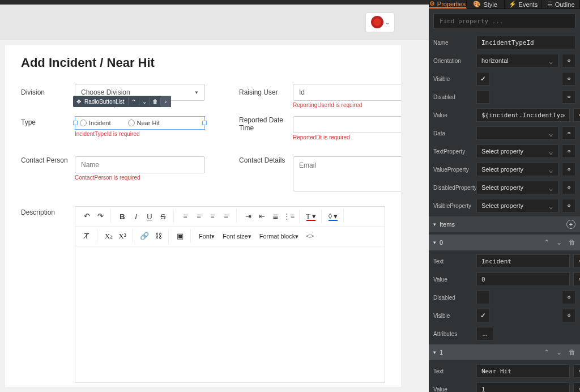 This screenshot has width=580, height=392. Describe the element at coordinates (504, 224) in the screenshot. I see `items-section-header: ▾ Items +` at that location.